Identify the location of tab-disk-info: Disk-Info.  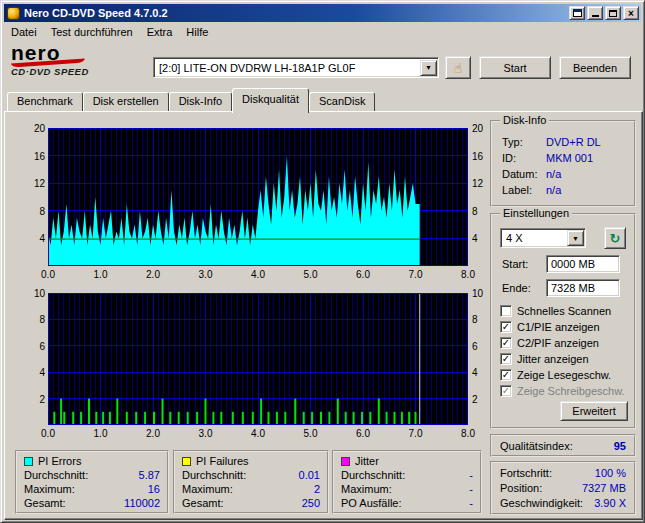
(200, 102).